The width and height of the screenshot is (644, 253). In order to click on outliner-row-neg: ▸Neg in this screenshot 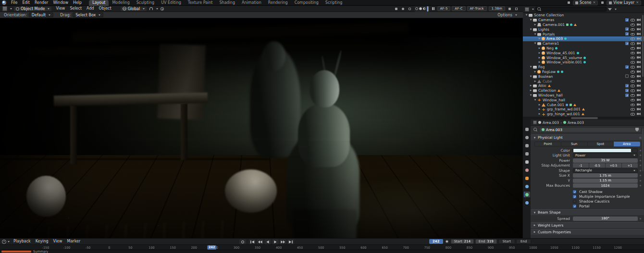, I will do `click(583, 48)`.